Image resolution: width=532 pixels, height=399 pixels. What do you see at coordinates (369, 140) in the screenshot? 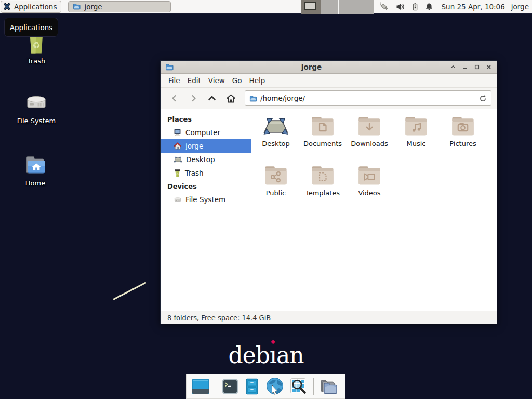
I see `file-item-downloads: Downloads` at bounding box center [369, 140].